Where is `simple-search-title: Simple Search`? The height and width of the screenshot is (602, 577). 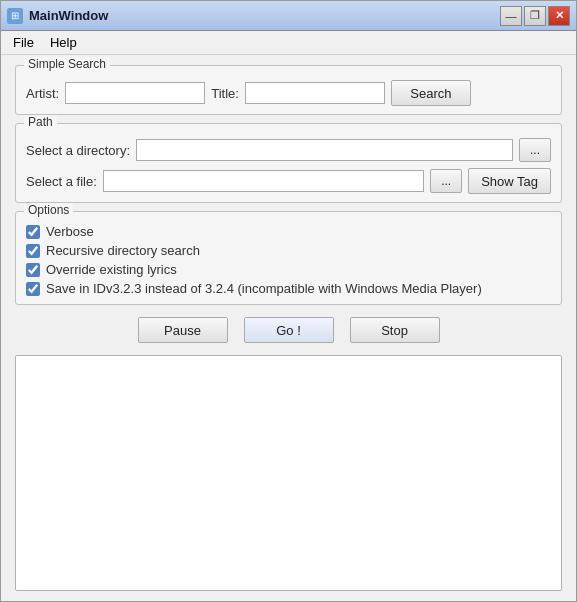
simple-search-title: Simple Search is located at coordinates (67, 64).